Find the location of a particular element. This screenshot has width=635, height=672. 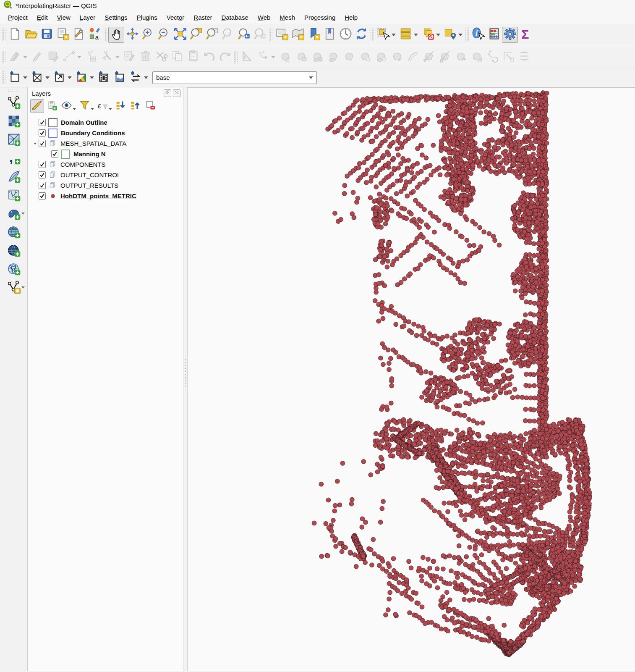

layer-tree-item: HohDTM_points_METRIC is located at coordinates (105, 196).